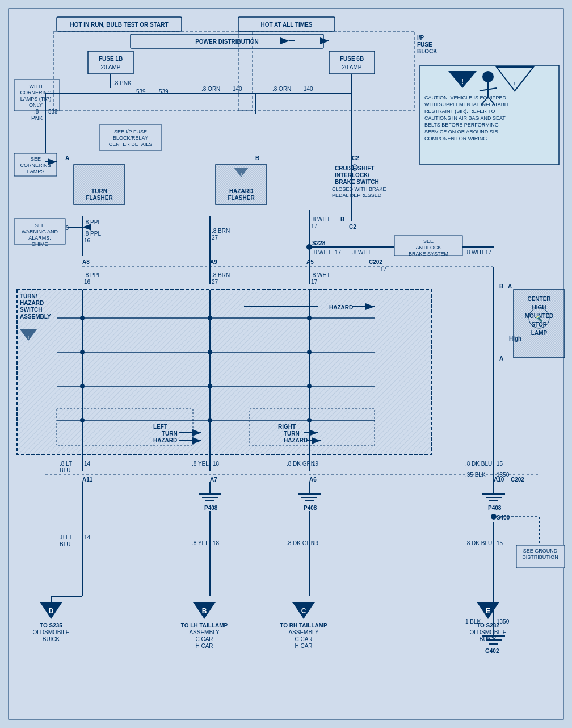  Describe the element at coordinates (227, 42) in the screenshot. I see `svg-text: POWER DISTRIBUTION` at that location.